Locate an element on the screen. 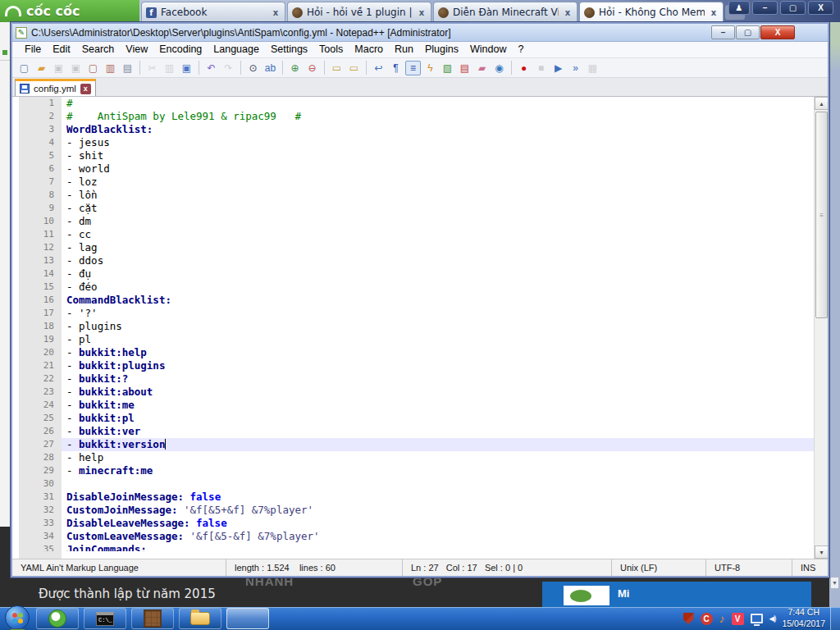 The width and height of the screenshot is (840, 630). menu-item: Language is located at coordinates (236, 49).